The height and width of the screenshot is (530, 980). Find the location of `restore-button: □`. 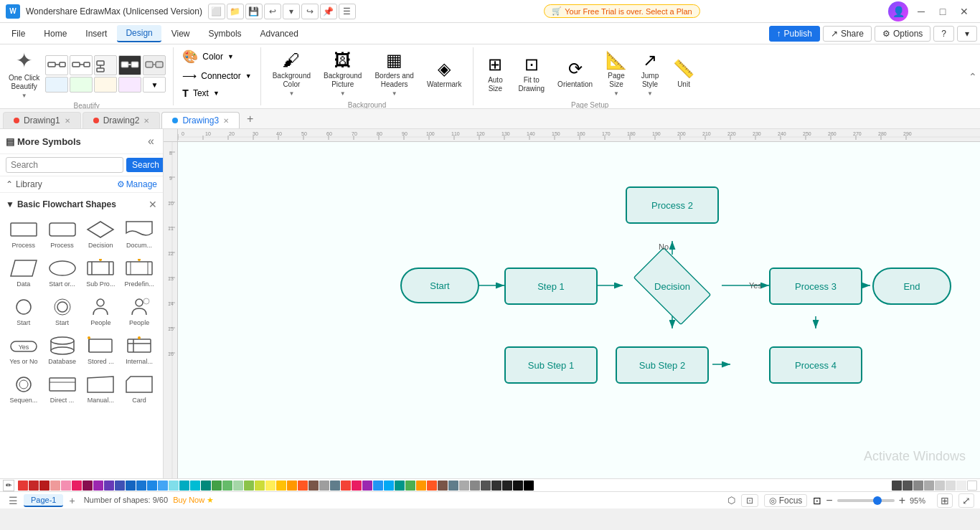

restore-button: □ is located at coordinates (943, 11).